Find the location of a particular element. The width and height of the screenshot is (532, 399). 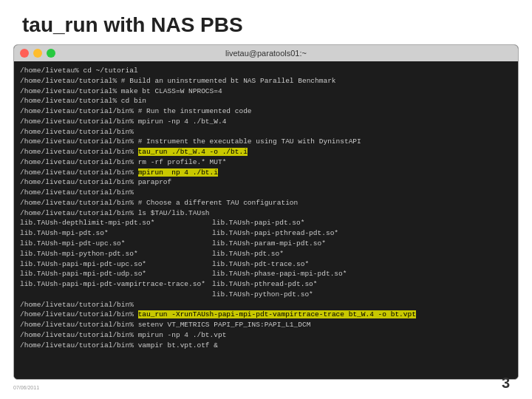

titlebar-text: livetau@paratools01:~ is located at coordinates (266, 53).